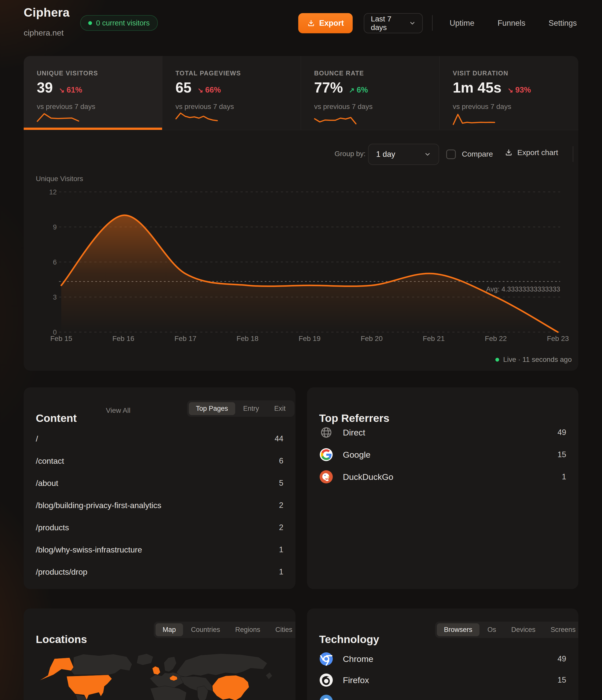 The width and height of the screenshot is (602, 700). I want to click on referrer-row-name: Direct, so click(450, 432).